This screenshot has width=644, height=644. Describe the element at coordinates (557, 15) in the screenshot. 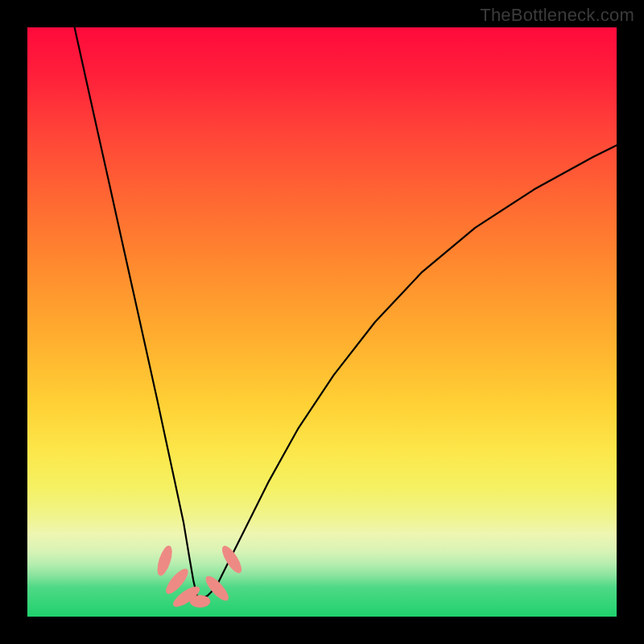

I see `watermark-text: TheBottleneck.com` at that location.